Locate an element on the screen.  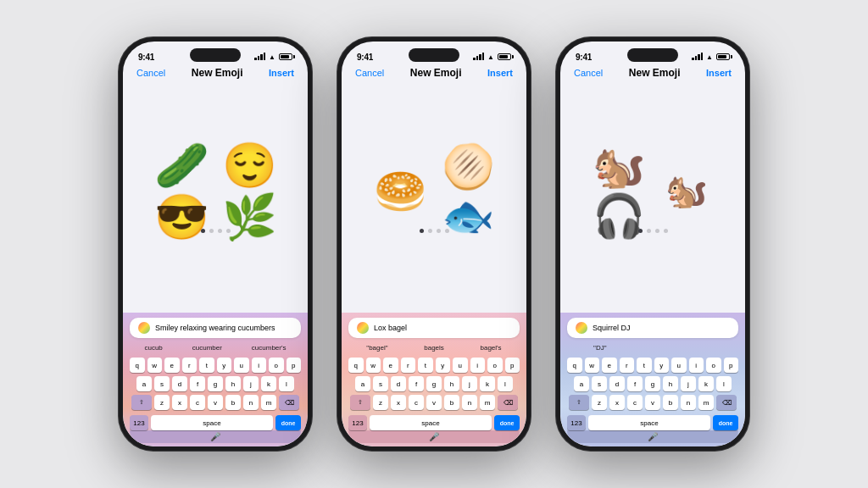
search-input-3: Squirrel DJ is located at coordinates (653, 328).